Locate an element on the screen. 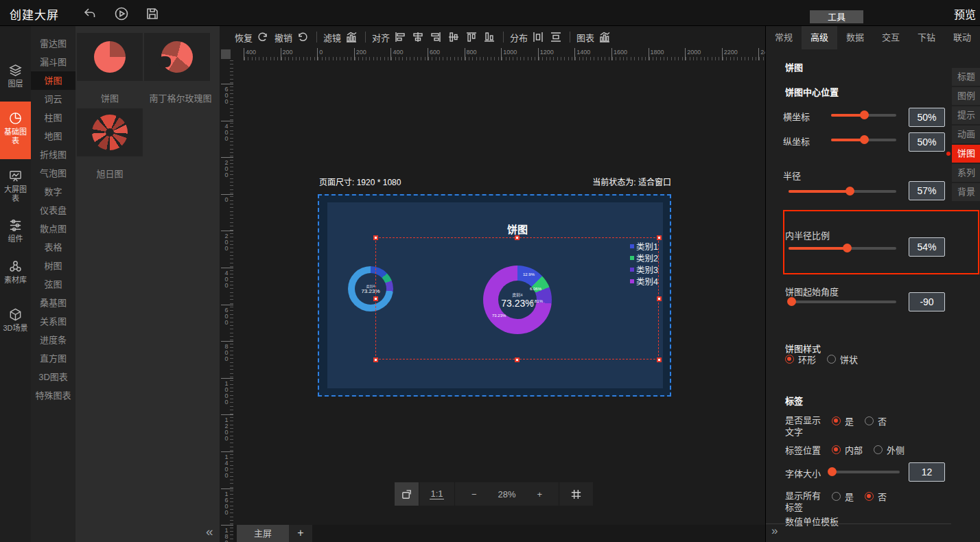 This screenshot has height=542, width=980. x-coordinate-slider is located at coordinates (863, 115).